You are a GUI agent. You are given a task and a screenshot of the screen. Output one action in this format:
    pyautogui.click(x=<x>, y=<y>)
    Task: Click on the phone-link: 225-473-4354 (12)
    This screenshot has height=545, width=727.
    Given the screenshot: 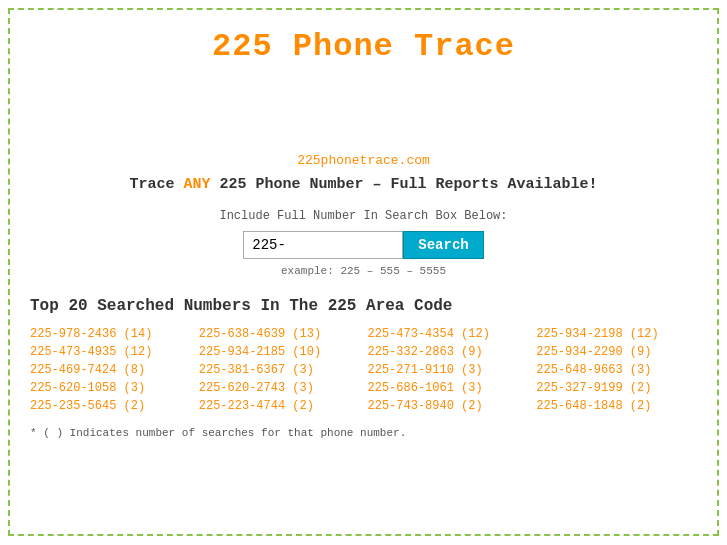 What is the action you would take?
    pyautogui.click(x=448, y=334)
    